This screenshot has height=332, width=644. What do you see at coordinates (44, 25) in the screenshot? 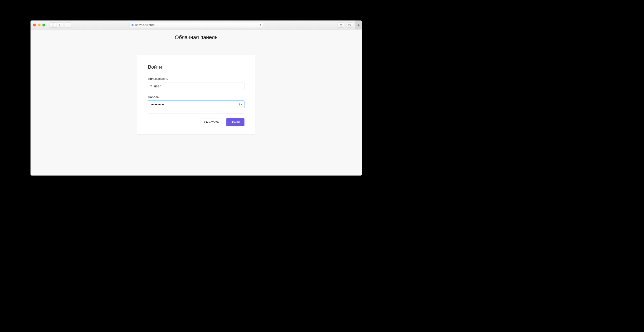
I see `maximize-window-button` at bounding box center [44, 25].